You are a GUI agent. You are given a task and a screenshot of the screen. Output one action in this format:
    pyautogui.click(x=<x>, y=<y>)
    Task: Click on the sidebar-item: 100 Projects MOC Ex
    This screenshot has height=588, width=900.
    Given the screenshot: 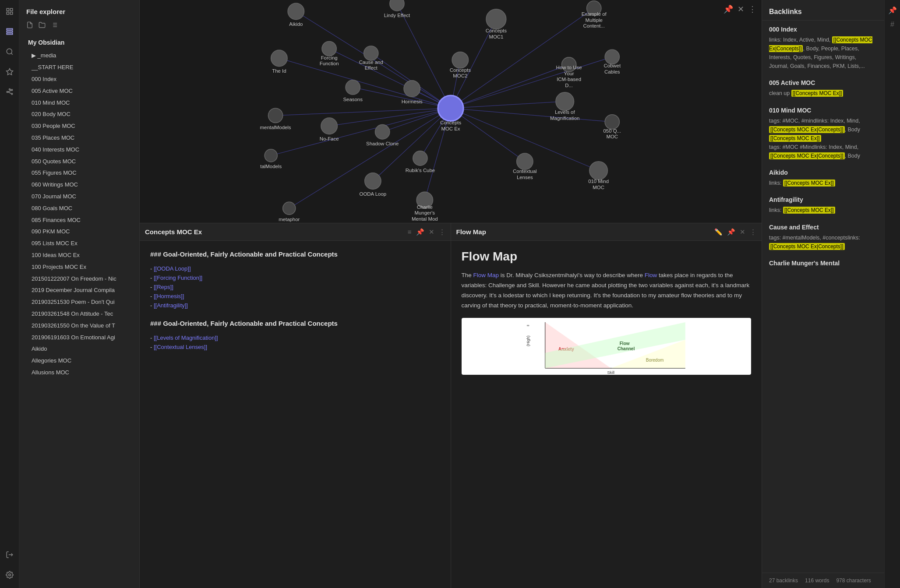 What is the action you would take?
    pyautogui.click(x=79, y=267)
    